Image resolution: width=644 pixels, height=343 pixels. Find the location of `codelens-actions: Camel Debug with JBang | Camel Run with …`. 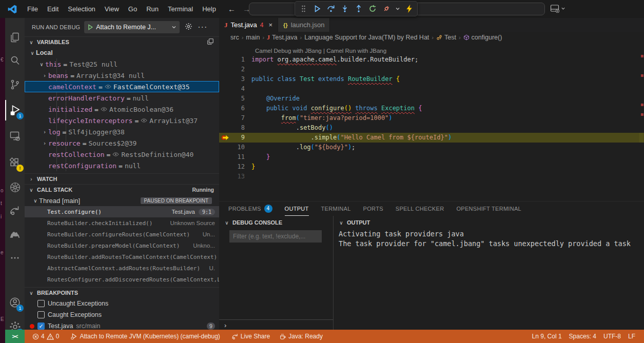

codelens-actions: Camel Debug with JBang | Camel Run with … is located at coordinates (432, 49).